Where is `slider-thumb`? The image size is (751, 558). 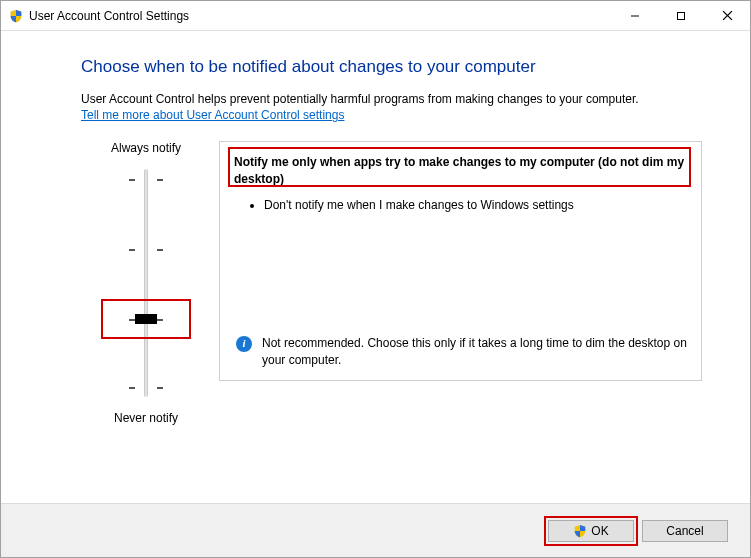 slider-thumb is located at coordinates (146, 319).